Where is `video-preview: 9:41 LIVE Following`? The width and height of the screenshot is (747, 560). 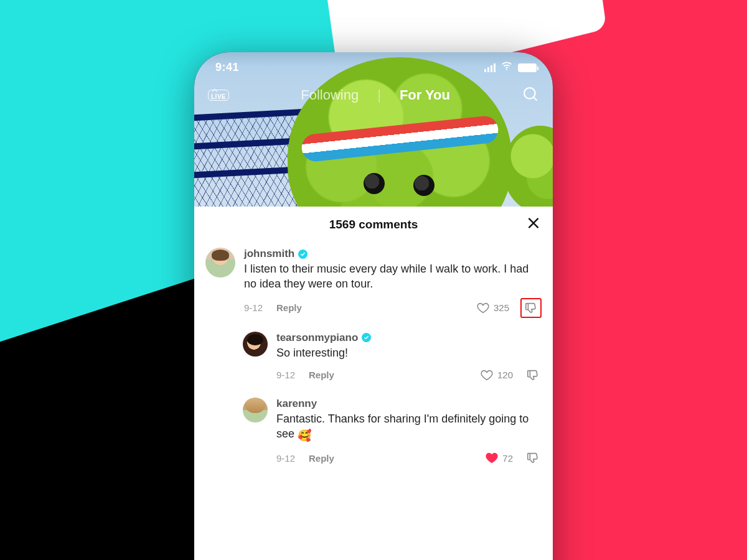 video-preview: 9:41 LIVE Following is located at coordinates (374, 129).